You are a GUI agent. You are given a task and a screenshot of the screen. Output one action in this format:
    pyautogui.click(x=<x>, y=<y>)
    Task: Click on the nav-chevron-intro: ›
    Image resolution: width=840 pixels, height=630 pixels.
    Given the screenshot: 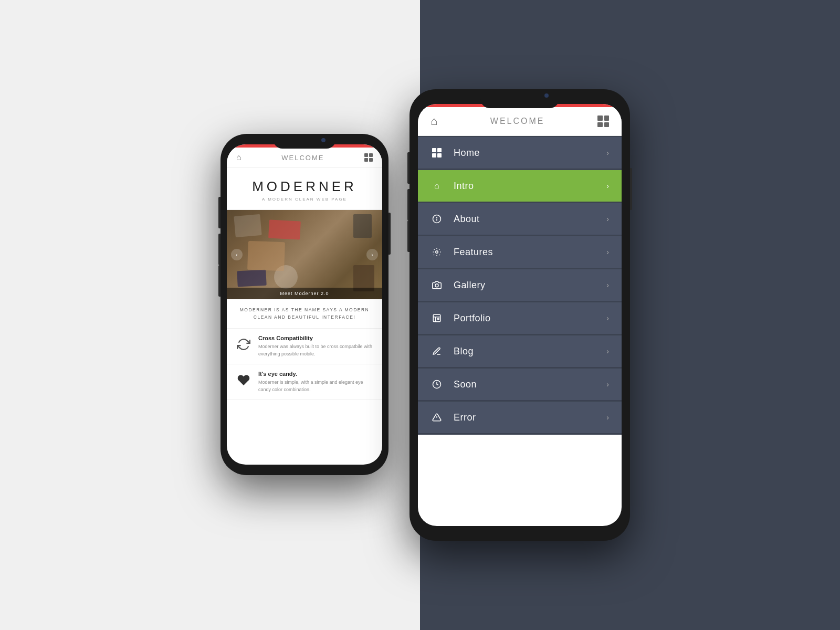 What is the action you would take?
    pyautogui.click(x=608, y=186)
    